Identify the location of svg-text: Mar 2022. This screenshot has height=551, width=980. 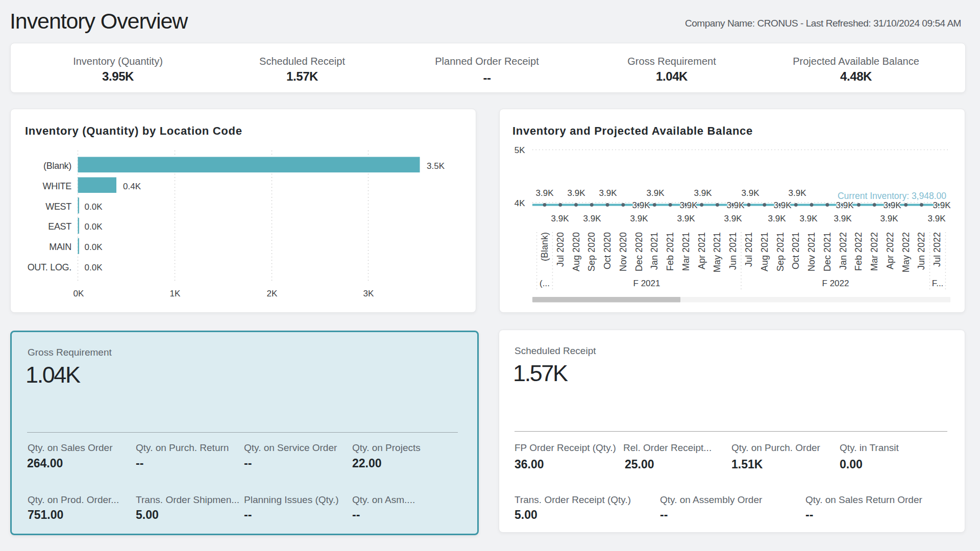
(874, 252).